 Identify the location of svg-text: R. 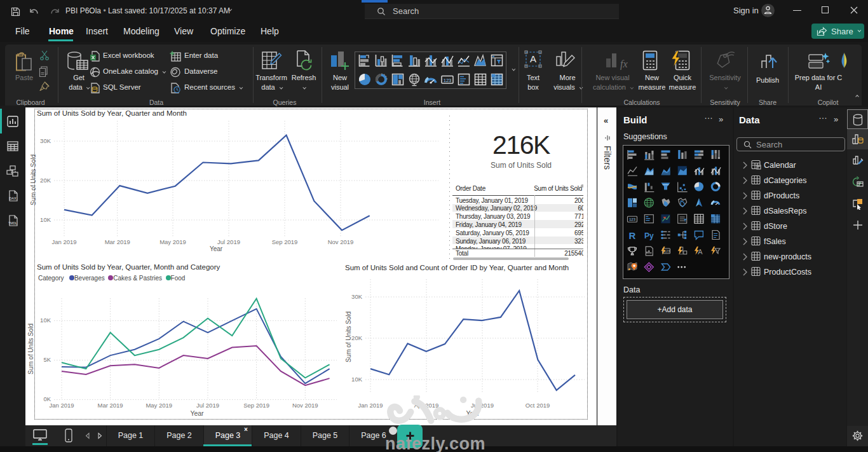
(633, 235).